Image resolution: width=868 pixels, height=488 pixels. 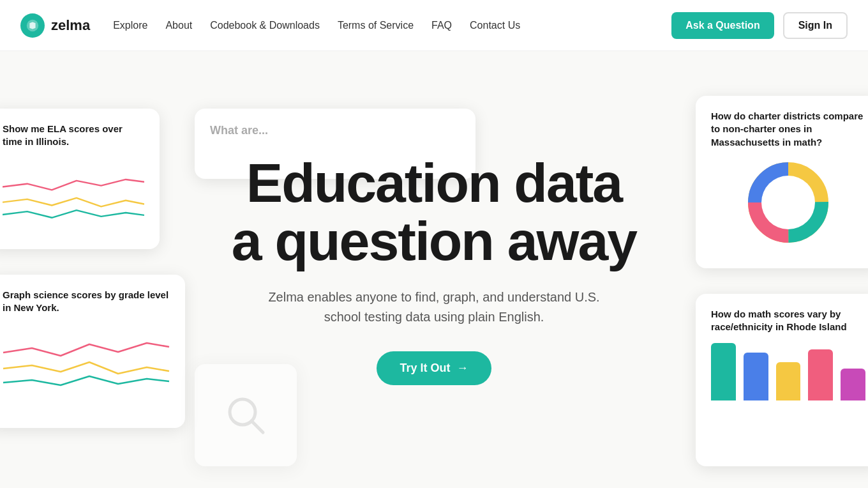 What do you see at coordinates (73, 196) in the screenshot?
I see `ela-line-chart` at bounding box center [73, 196].